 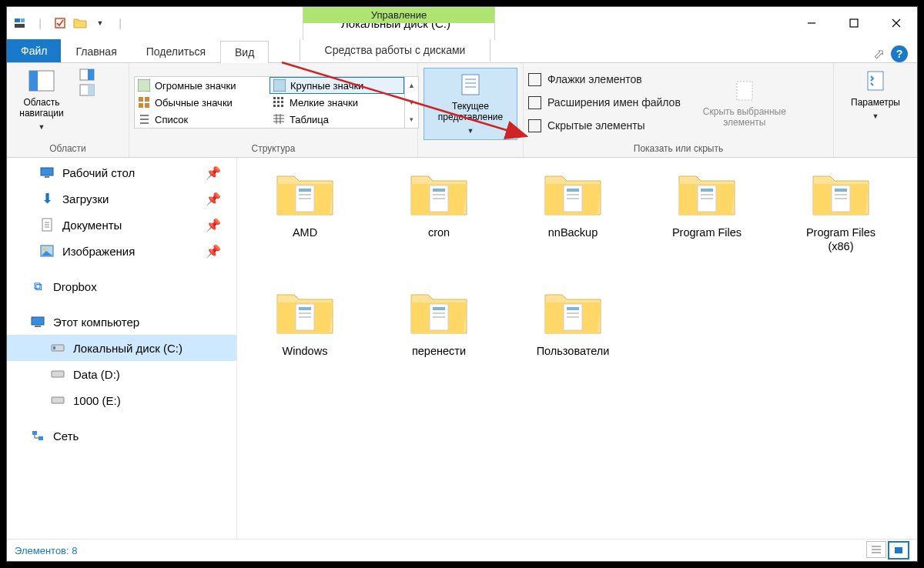 What do you see at coordinates (20, 23) in the screenshot?
I see `app-icon` at bounding box center [20, 23].